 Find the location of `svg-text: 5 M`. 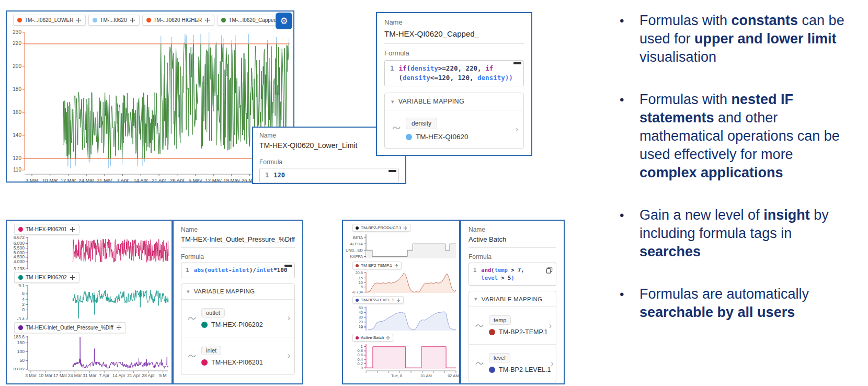

svg-text: 5 M is located at coordinates (163, 376).